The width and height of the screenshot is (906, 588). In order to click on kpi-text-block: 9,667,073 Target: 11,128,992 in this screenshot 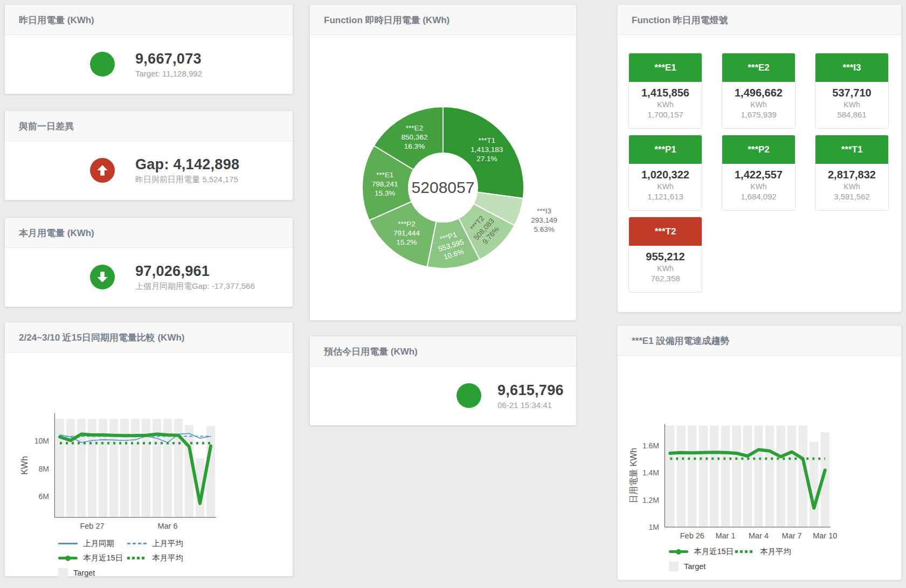, I will do `click(169, 65)`.